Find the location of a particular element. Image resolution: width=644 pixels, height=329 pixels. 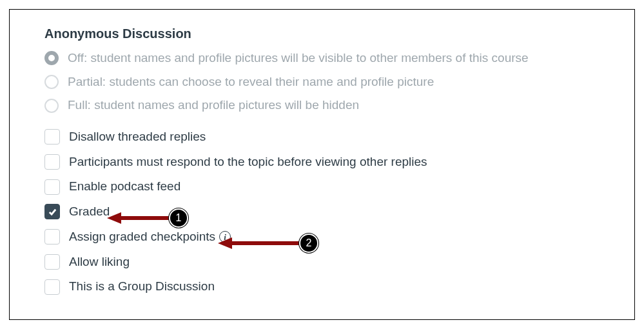

check-icon is located at coordinates (53, 212).